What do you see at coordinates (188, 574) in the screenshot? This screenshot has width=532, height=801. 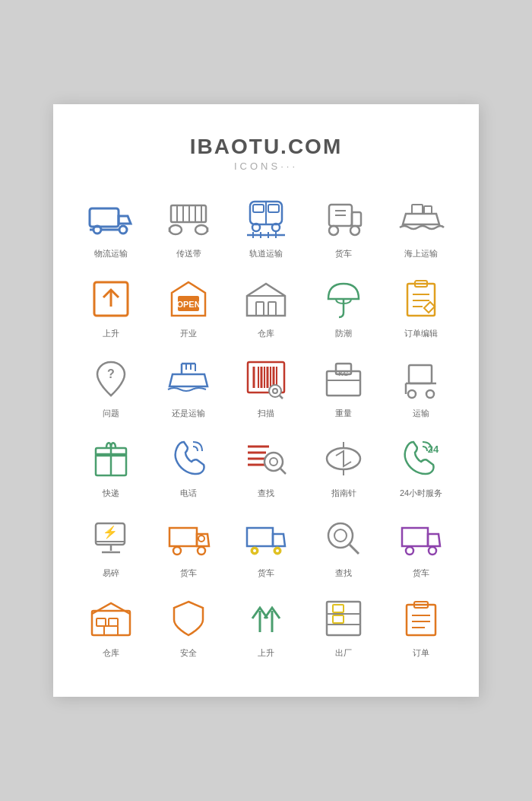 I see `label-truck2: 货车` at bounding box center [188, 574].